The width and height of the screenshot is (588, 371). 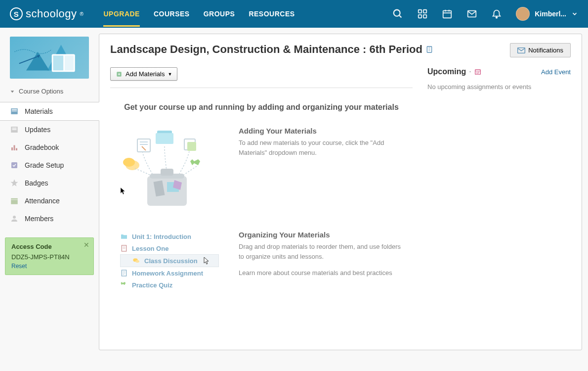 I want to click on top-nav: UPGRADE COURSES GROUPS RESOURCES, so click(x=199, y=14).